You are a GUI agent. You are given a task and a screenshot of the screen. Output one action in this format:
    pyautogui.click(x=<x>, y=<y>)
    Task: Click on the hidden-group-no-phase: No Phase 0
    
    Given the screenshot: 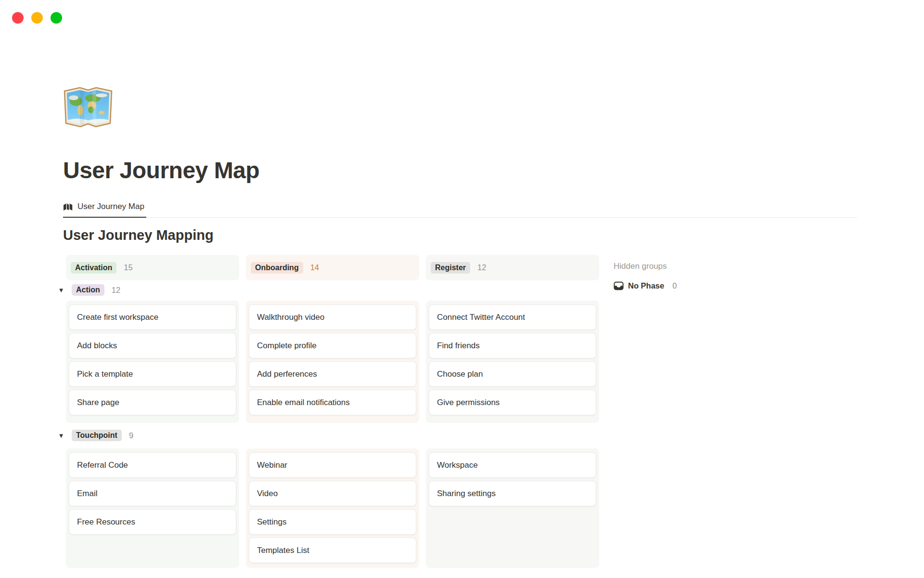 What is the action you would take?
    pyautogui.click(x=686, y=286)
    